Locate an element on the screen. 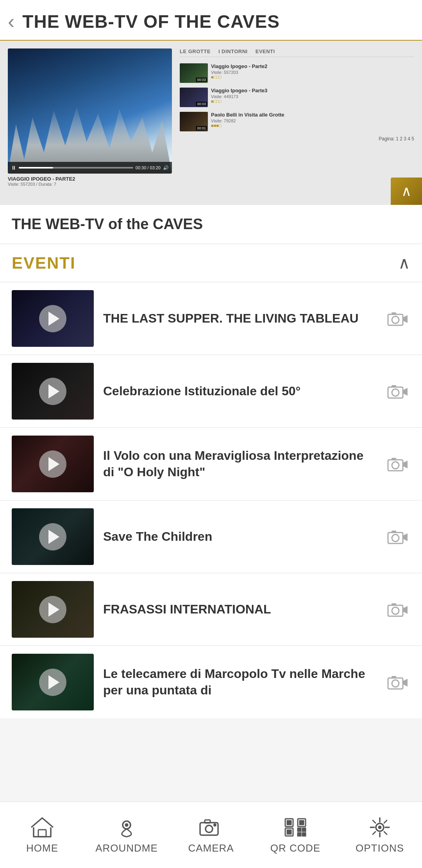  playlist-views-2: Visite: 449173 is located at coordinates (313, 97).